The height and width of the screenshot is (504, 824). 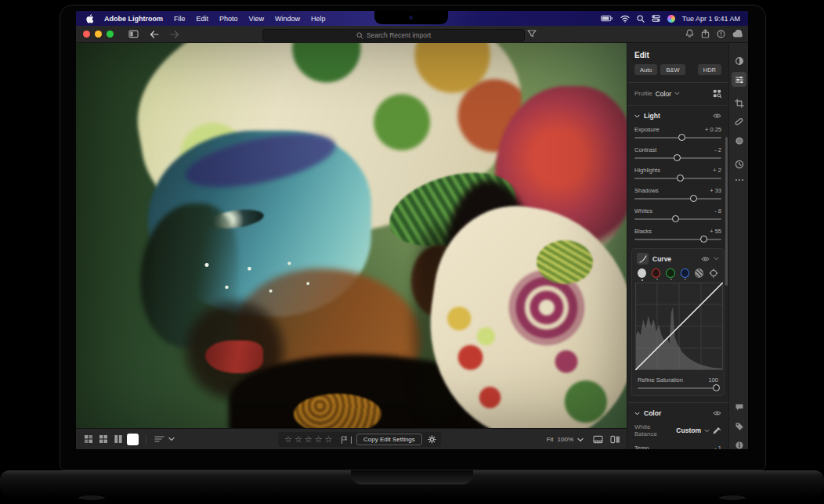 What do you see at coordinates (739, 164) in the screenshot?
I see `versions-history-icon` at bounding box center [739, 164].